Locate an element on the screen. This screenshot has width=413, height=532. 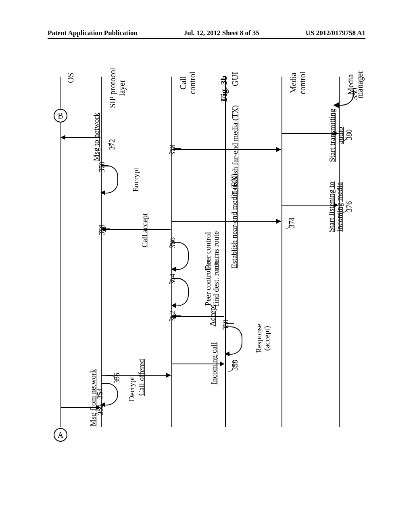
arrow-far-end-tx is located at coordinates (226, 150).